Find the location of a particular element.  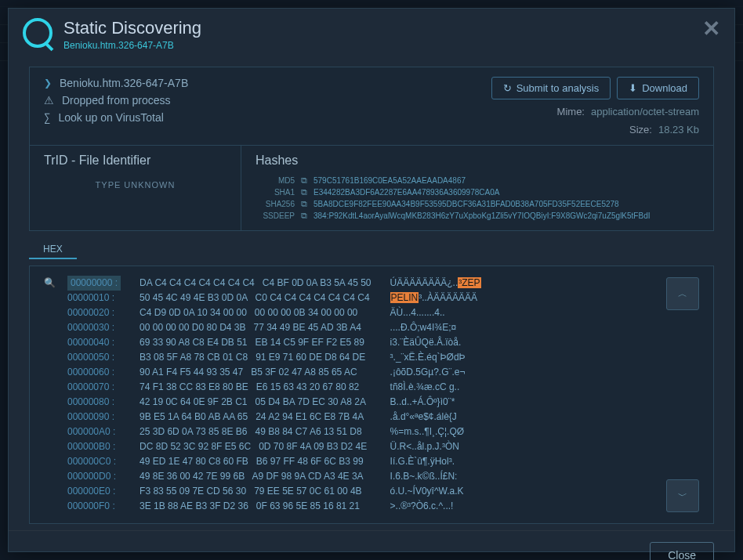

hash-label: MD5 is located at coordinates (275, 180).